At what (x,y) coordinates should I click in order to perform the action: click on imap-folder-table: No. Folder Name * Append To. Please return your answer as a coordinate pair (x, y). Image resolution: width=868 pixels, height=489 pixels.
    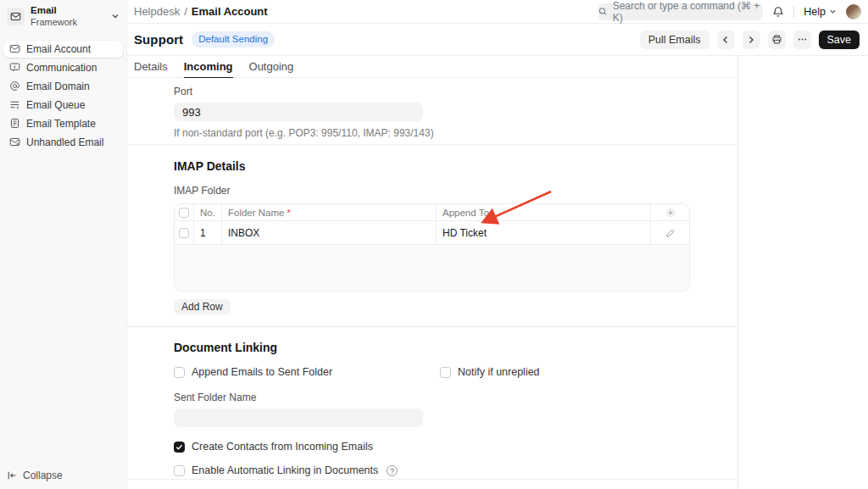
    Looking at the image, I should click on (432, 247).